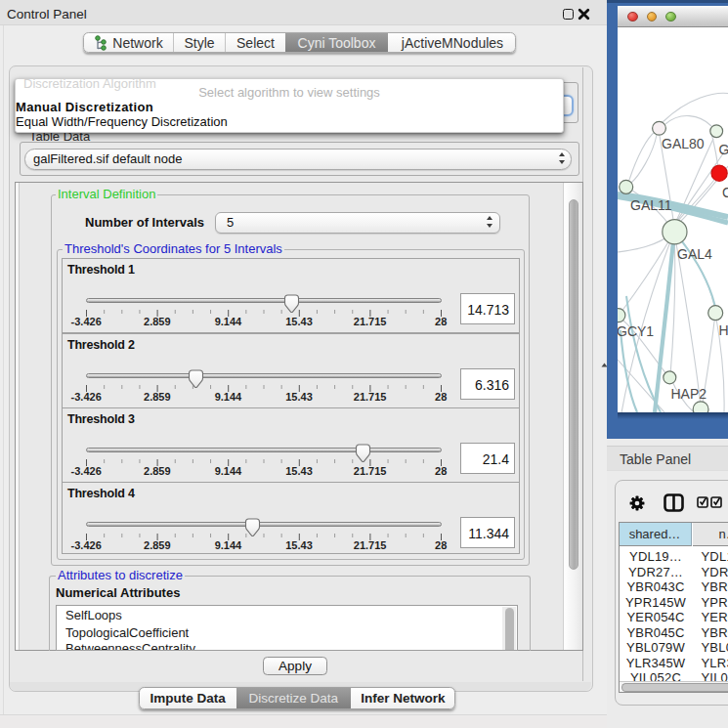  Describe the element at coordinates (723, 150) in the screenshot. I see `svg-text: G.` at that location.